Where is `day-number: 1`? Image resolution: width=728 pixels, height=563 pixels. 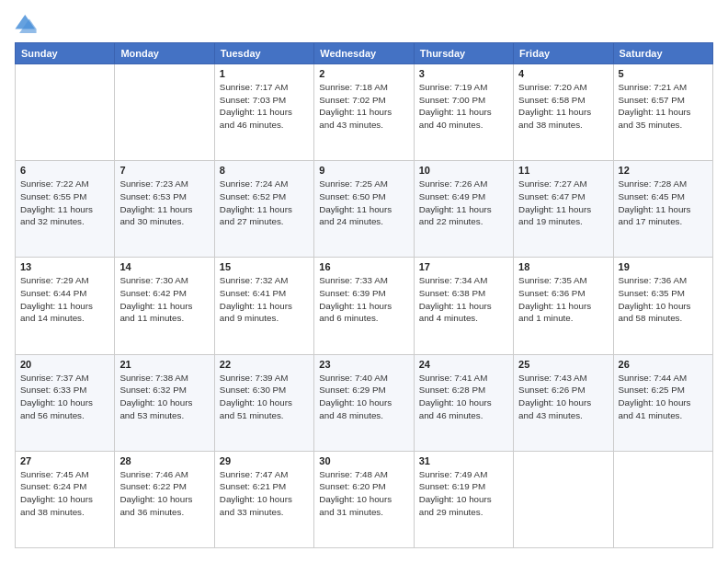 day-number: 1 is located at coordinates (265, 74).